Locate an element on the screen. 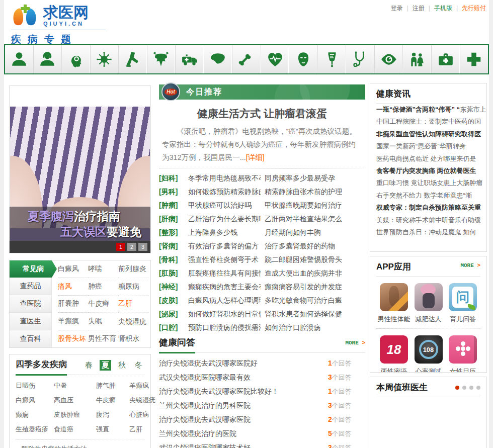  disease-link: 生殖器疱疹 is located at coordinates (35, 429).